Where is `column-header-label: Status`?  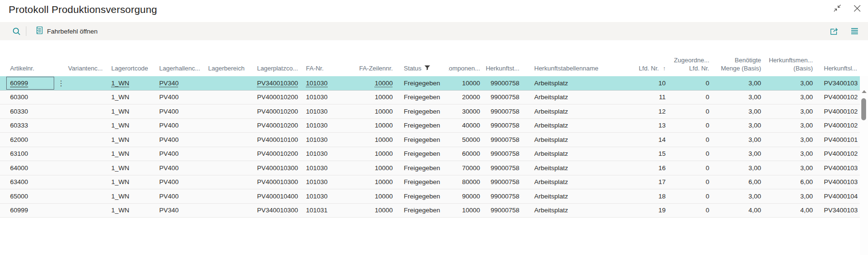
column-header-label: Status is located at coordinates (412, 69).